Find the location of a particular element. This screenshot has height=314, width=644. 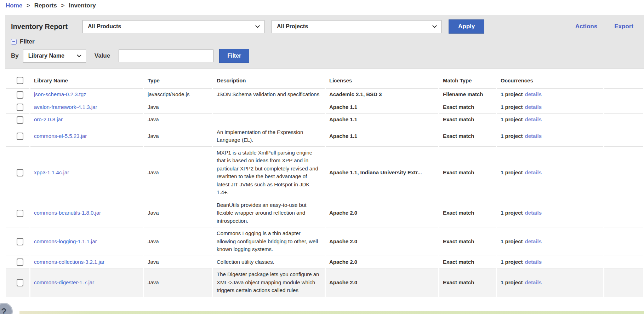

table-row: commons-beanutils-1.8.0.jar Java BeanUti… is located at coordinates (324, 214).